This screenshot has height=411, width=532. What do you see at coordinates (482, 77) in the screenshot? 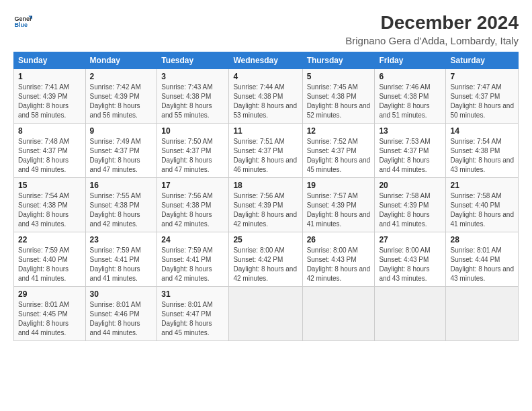
I see `day-number: 7` at bounding box center [482, 77].